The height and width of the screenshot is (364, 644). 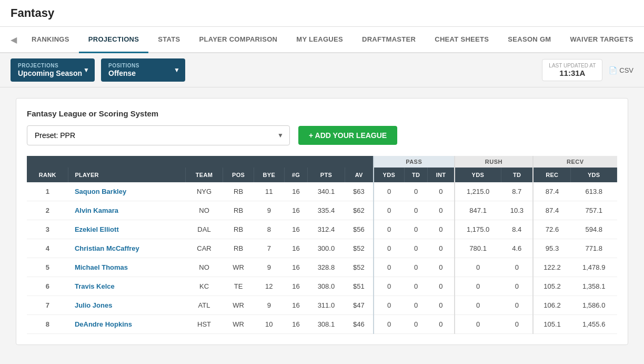 I want to click on cell-pts: 328.8, so click(x=326, y=268).